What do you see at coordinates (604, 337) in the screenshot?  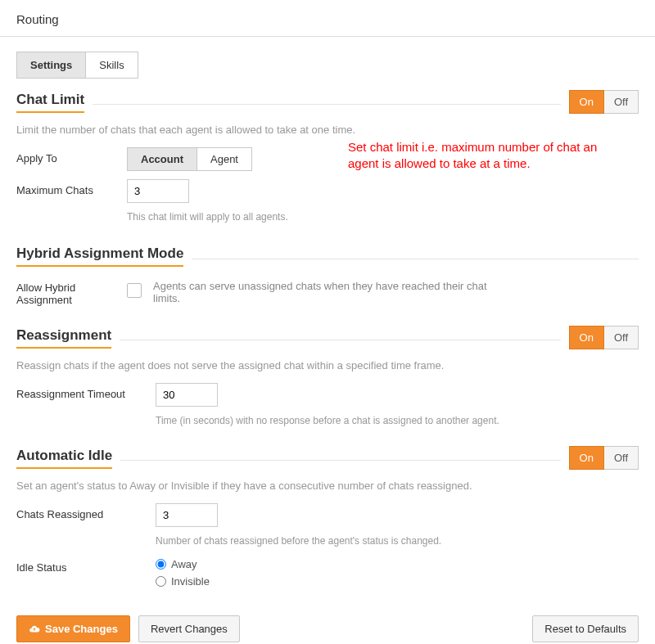 I see `reassign-toggle: On Off` at bounding box center [604, 337].